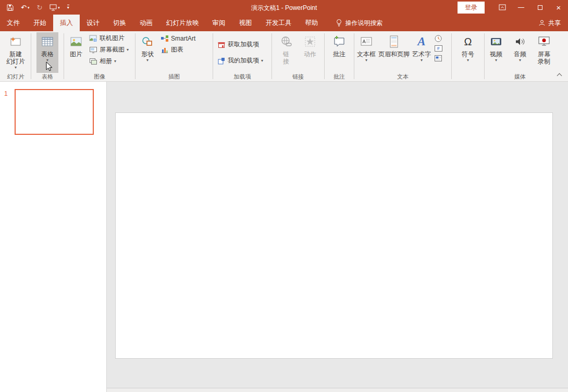 The width and height of the screenshot is (568, 392). I want to click on slide-number-button: #, so click(438, 48).